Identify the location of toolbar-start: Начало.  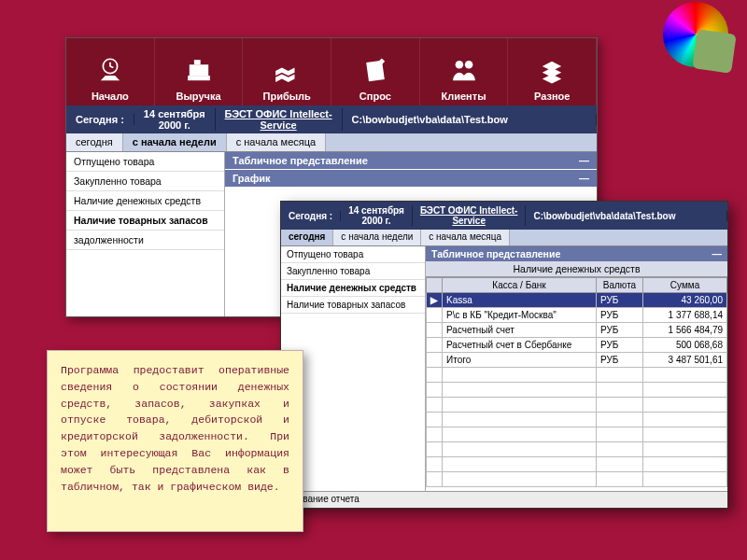
(110, 72).